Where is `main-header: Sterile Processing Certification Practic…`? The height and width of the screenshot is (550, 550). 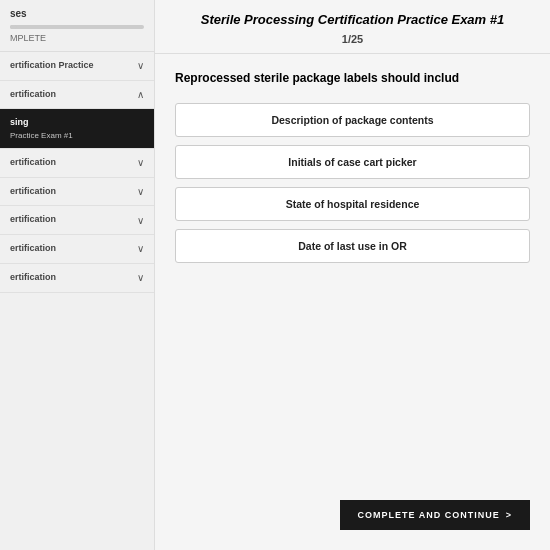
main-header: Sterile Processing Certification Practic… is located at coordinates (352, 27).